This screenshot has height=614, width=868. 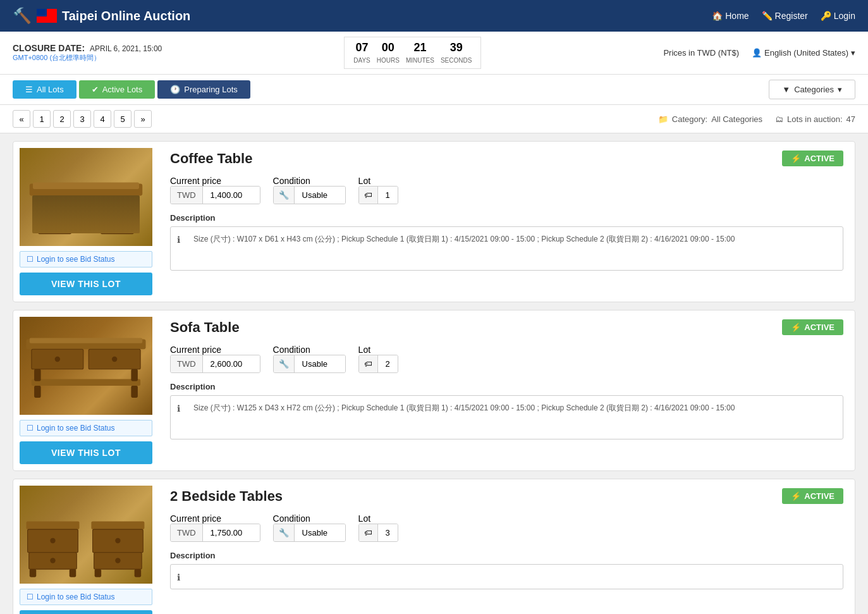 I want to click on login-status-2: ☐ Login to see Bid Status, so click(x=86, y=428).